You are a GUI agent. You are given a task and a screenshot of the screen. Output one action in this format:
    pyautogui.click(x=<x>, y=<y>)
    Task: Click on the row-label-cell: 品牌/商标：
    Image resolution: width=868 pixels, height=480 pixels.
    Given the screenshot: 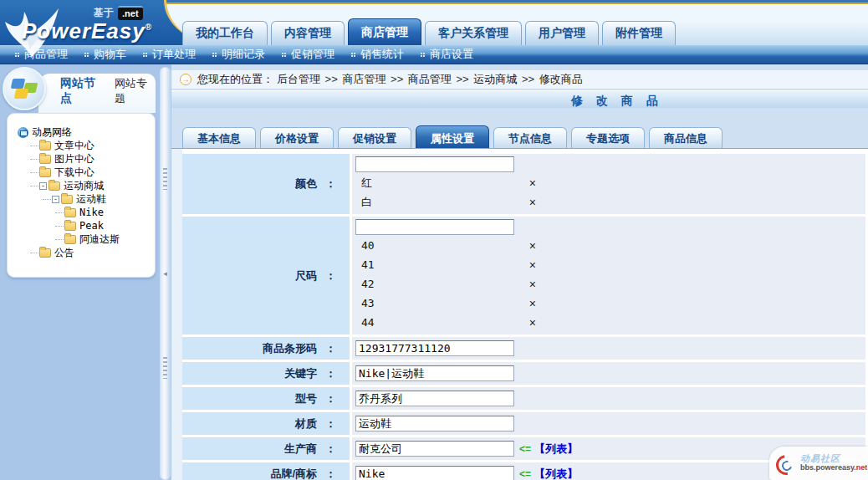 What is the action you would take?
    pyautogui.click(x=266, y=472)
    